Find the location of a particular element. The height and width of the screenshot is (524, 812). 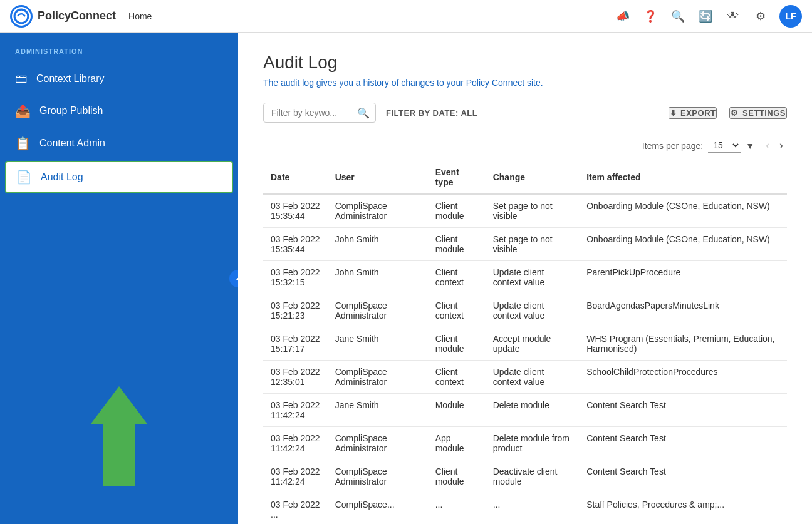

cell-date: 03 Feb 202215:21:23 is located at coordinates (296, 311).